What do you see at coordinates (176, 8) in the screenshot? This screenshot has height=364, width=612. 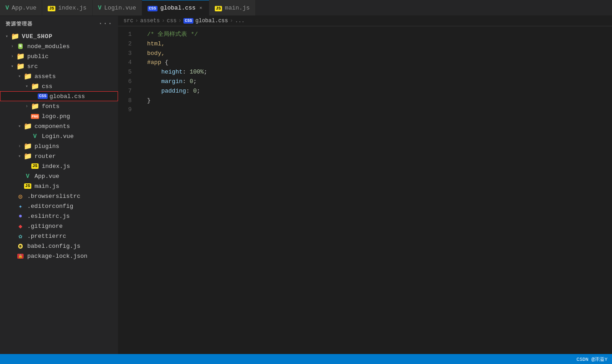 I see `tab-global-css: CSSglobal.css×` at bounding box center [176, 8].